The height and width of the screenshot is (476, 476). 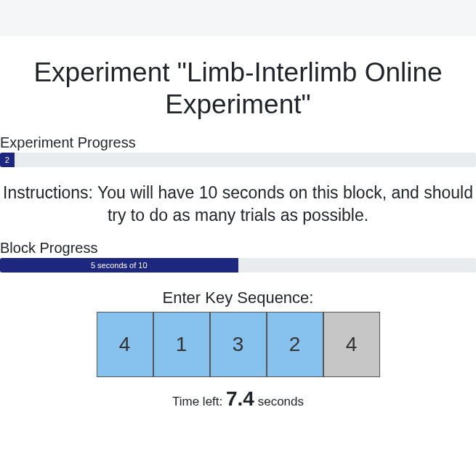 I want to click on experiment-progress-label: Experiment Progress, so click(x=238, y=142).